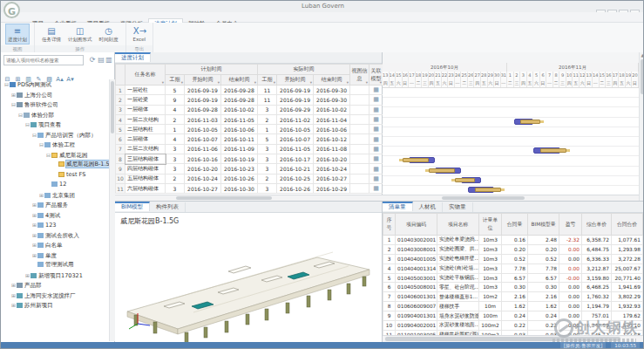 Image resolution: width=644 pixels, height=349 pixels. What do you see at coordinates (55, 175) in the screenshot?
I see `tree-item-test FS: test FS` at bounding box center [55, 175].